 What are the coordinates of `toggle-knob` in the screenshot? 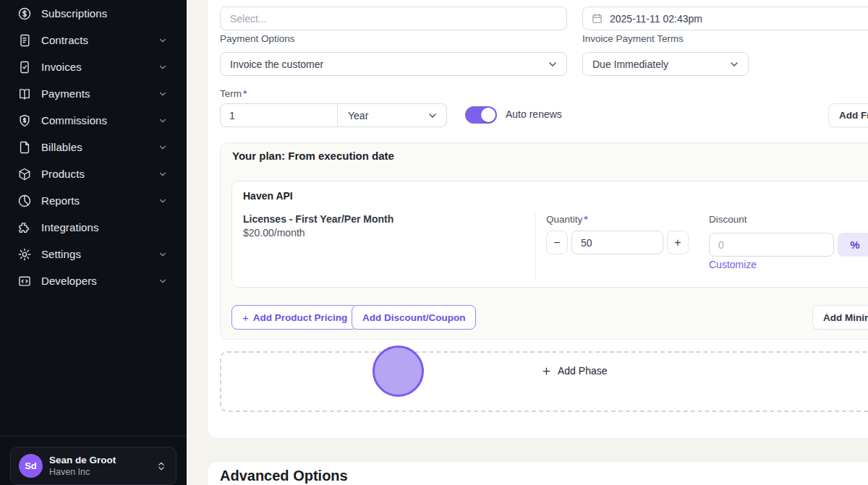 It's located at (488, 115).